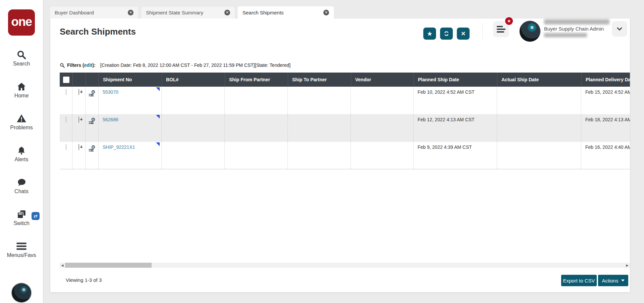  I want to click on sidebar-item-chats: Chats, so click(21, 186).